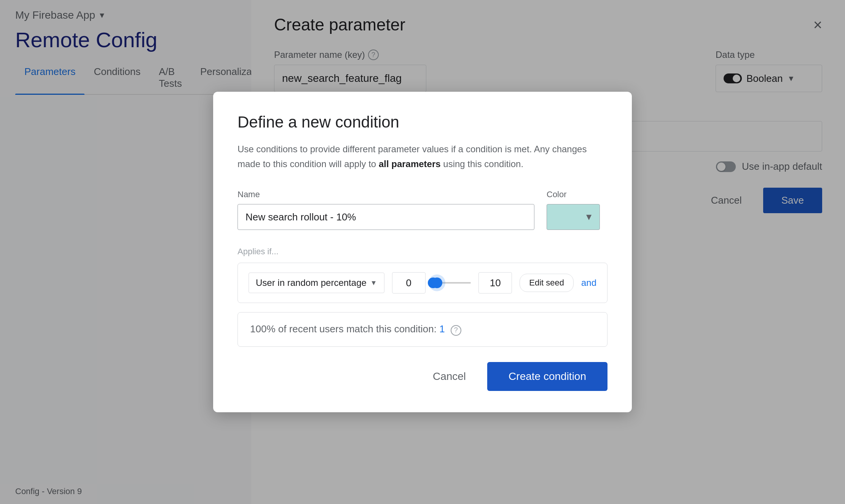 This screenshot has height=504, width=845. I want to click on condition-type-label: User in random percentage, so click(311, 283).